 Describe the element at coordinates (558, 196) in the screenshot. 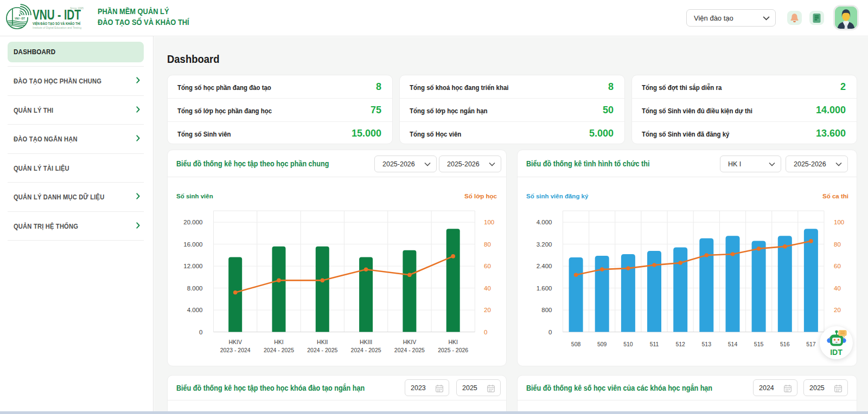

I see `svg-text: Số sinh viên đăng ký` at that location.